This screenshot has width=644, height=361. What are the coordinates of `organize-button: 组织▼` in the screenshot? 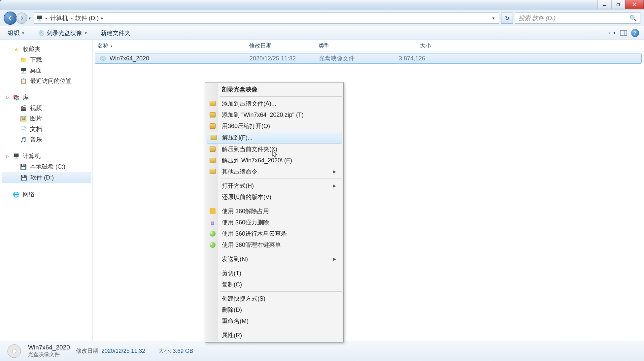 It's located at (16, 33).